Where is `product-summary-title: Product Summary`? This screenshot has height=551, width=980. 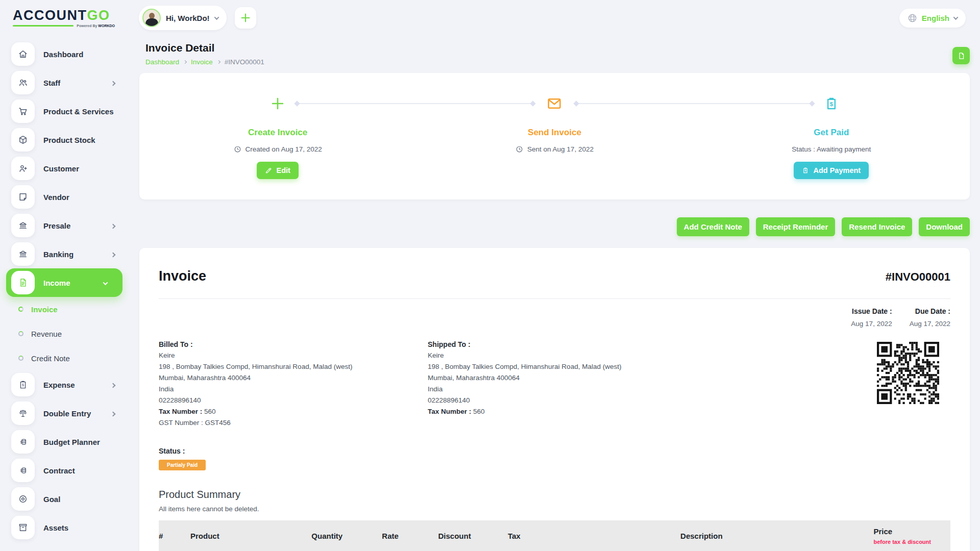
product-summary-title: Product Summary is located at coordinates (554, 495).